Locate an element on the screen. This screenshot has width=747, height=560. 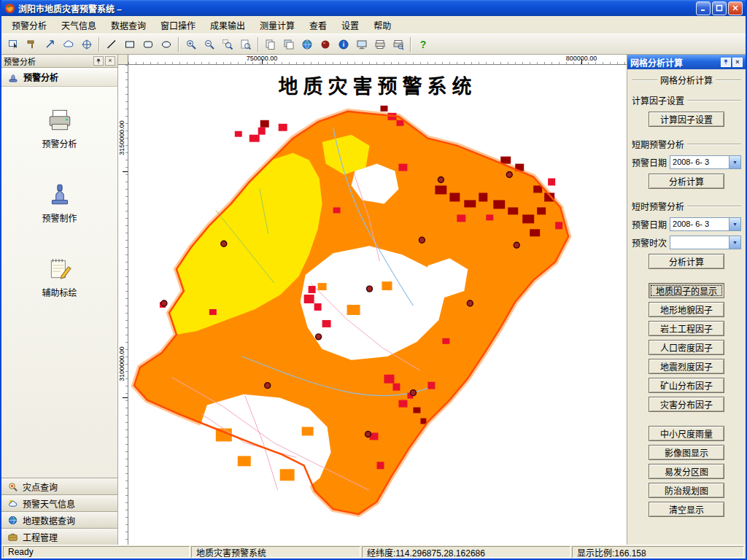
bar-disaster-query: 灾点查询 is located at coordinates (60, 486).